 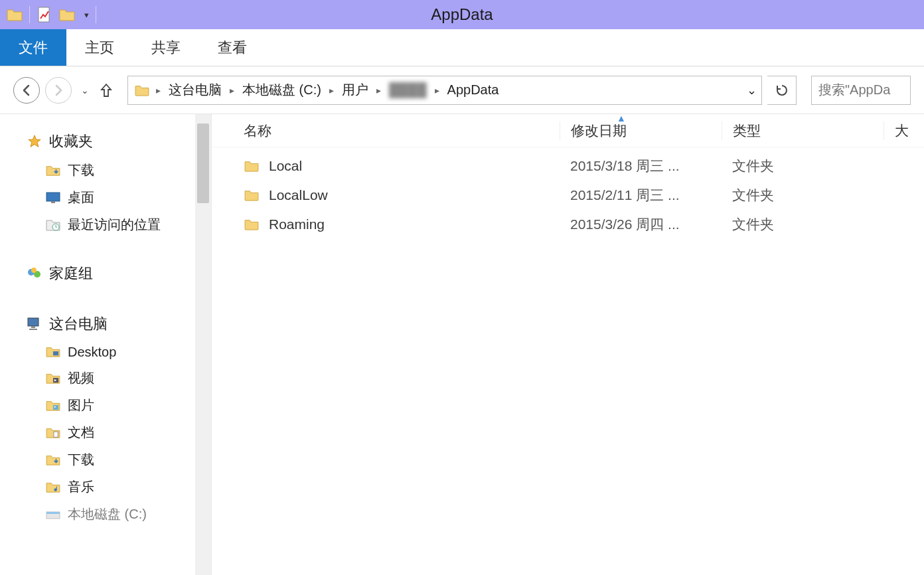 What do you see at coordinates (53, 433) in the screenshot?
I see `folder-documents-icon` at bounding box center [53, 433].